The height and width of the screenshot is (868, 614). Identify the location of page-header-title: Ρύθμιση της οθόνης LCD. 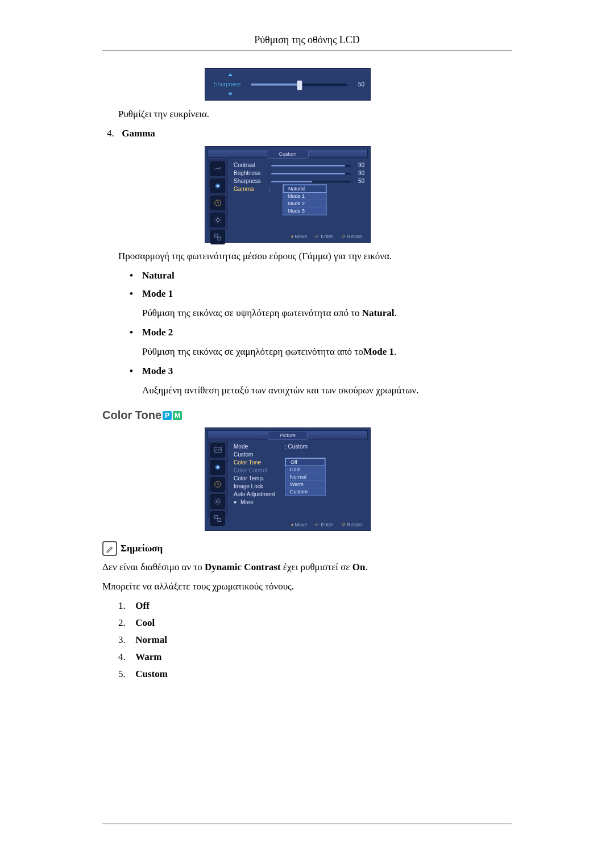
(307, 42).